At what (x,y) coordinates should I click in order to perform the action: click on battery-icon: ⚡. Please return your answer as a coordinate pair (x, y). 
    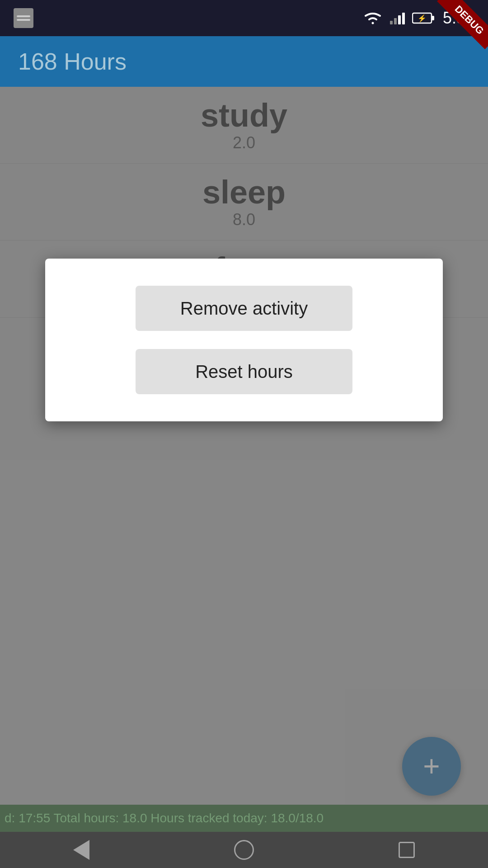
    Looking at the image, I should click on (424, 18).